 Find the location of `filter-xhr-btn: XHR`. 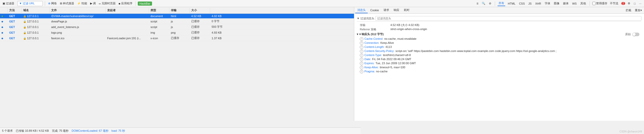

filter-xhr-btn: XHR is located at coordinates (538, 4).